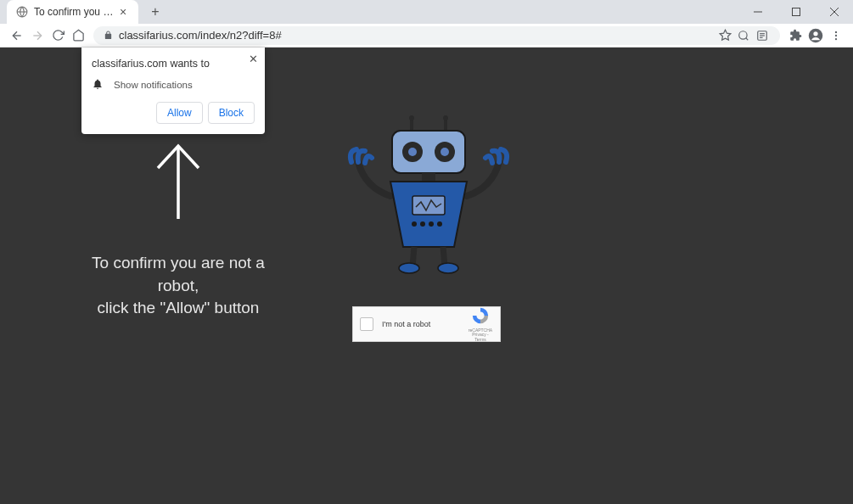 The image size is (853, 504). What do you see at coordinates (426, 324) in the screenshot?
I see `recaptcha-widget: I'm not a robot reCAPTCHA Privacy - Term…` at bounding box center [426, 324].